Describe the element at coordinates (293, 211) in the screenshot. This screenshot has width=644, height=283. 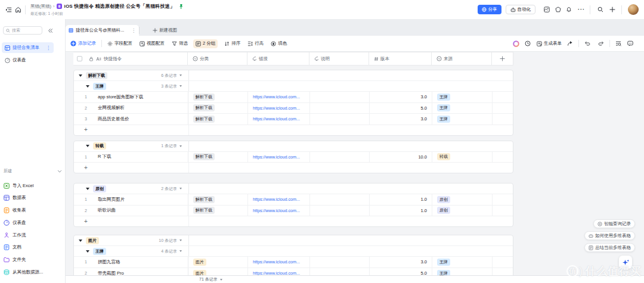
I see `table-row: 2听歌识曲 解析下载 https://www.icloud.com... 1.0…` at that location.